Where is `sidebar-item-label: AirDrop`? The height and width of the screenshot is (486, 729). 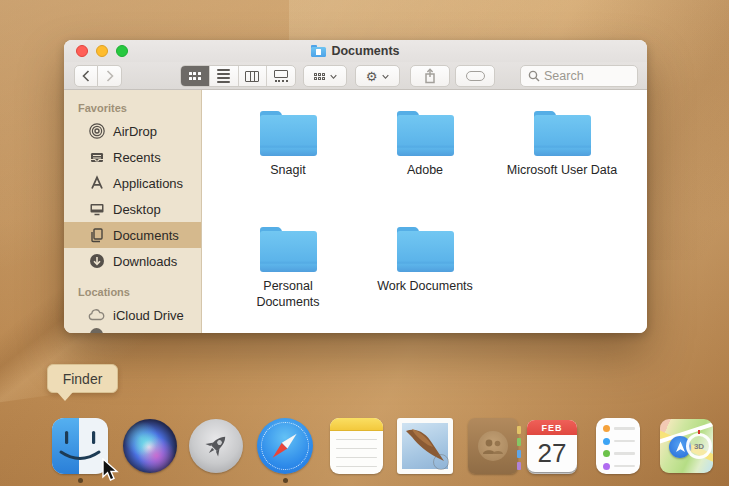 sidebar-item-label: AirDrop is located at coordinates (135, 132).